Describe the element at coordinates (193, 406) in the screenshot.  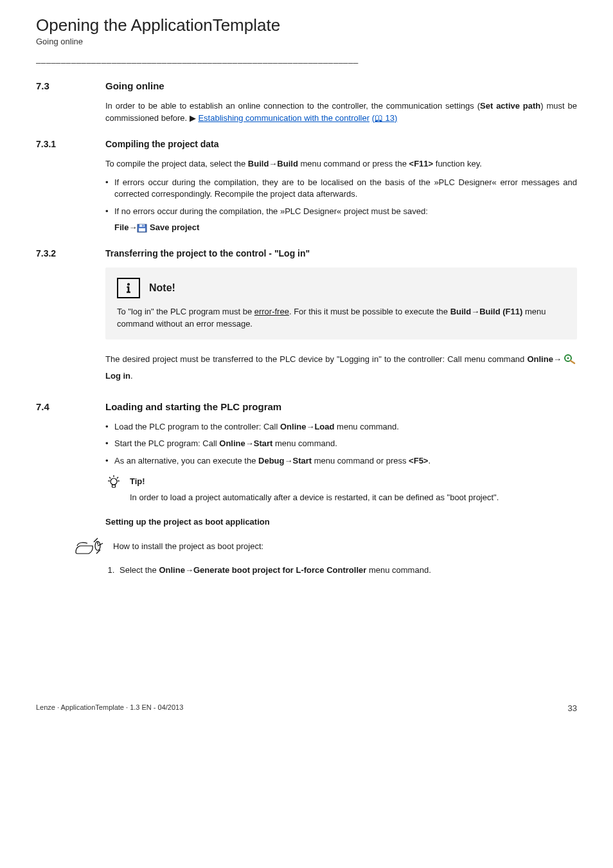
I see `section-title-loading-starting: Loading and starting the PLC program` at that location.